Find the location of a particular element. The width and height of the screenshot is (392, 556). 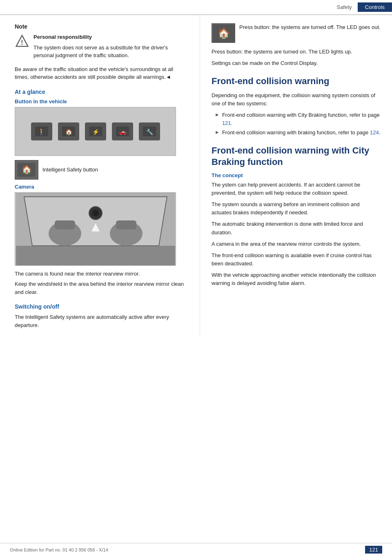

bullet-link-2: 124 is located at coordinates (374, 132).